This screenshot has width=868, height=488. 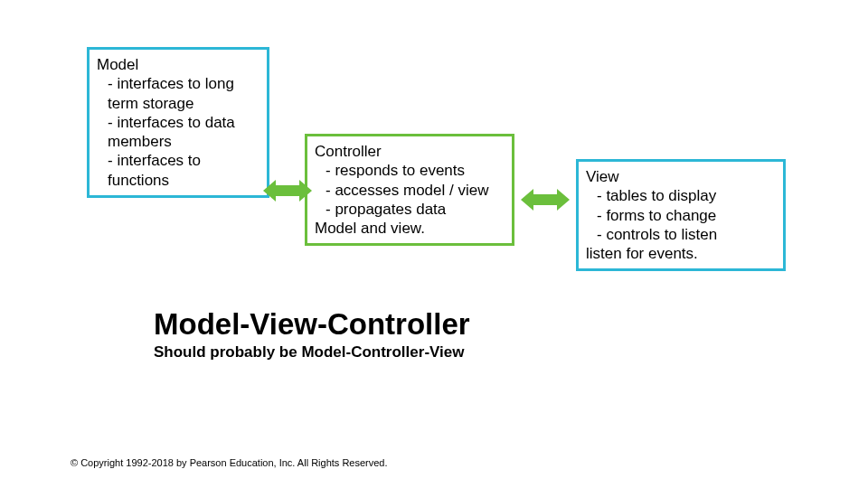 What do you see at coordinates (410, 210) in the screenshot?
I see `controller-item: - propagates data` at bounding box center [410, 210].